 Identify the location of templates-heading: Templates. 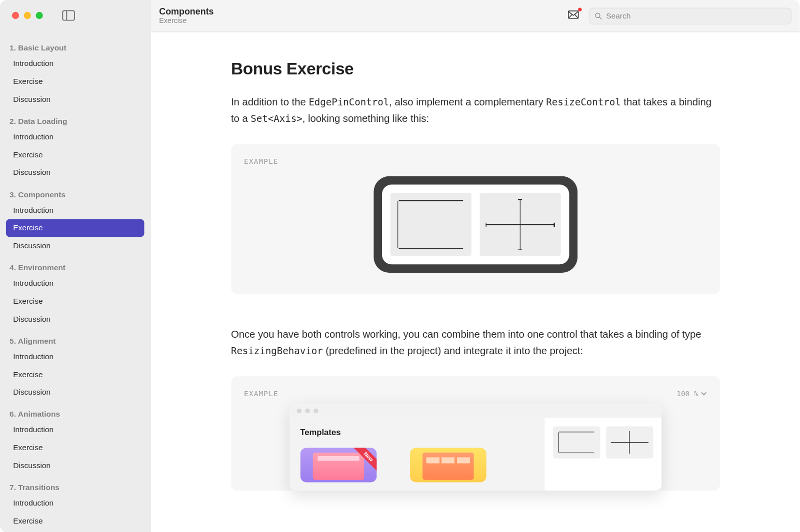
(417, 433).